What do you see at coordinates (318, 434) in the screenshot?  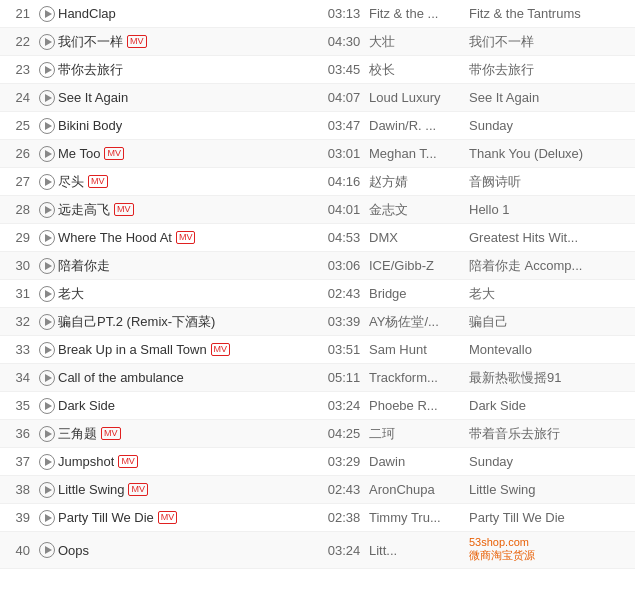 I see `track-row: 36三角题MV04:25二珂带着音乐去旅行` at bounding box center [318, 434].